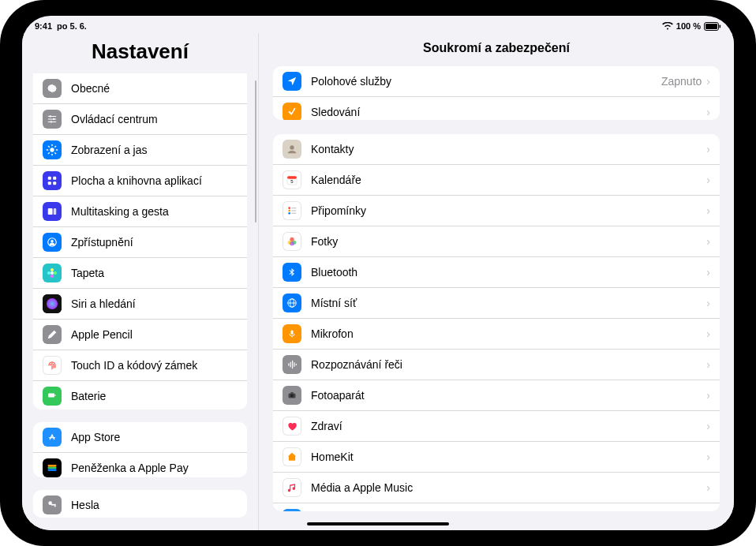  What do you see at coordinates (292, 395) in the screenshot?
I see `camera-icon` at bounding box center [292, 395].